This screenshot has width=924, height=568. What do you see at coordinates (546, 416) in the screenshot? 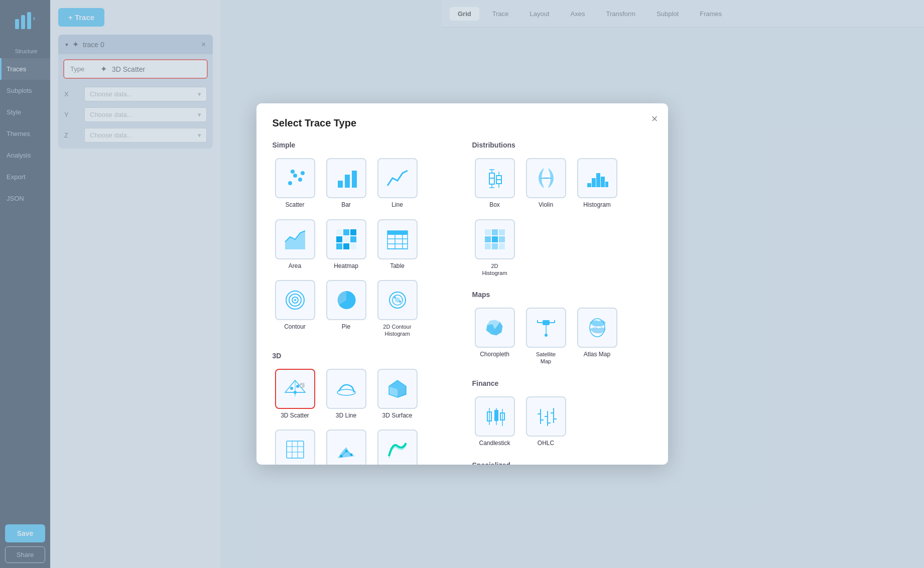
I see `ohlc-icon-box` at bounding box center [546, 416].